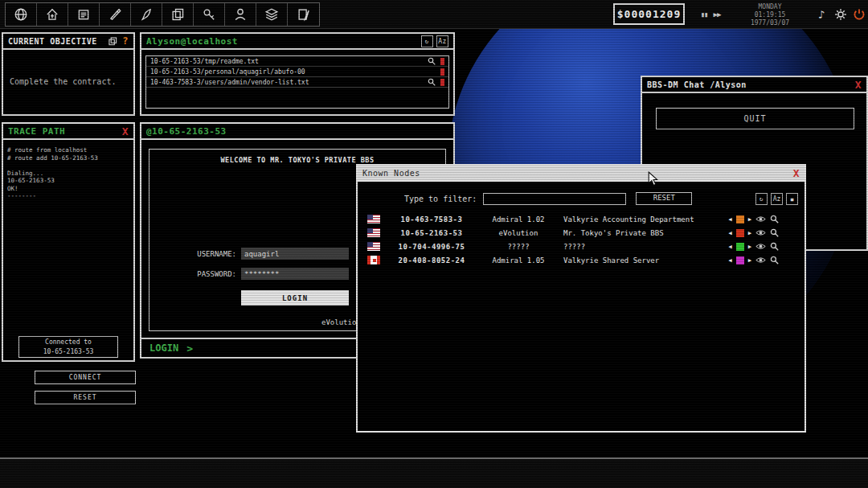  Describe the element at coordinates (649, 14) in the screenshot. I see `money-display: $00001209` at that location.